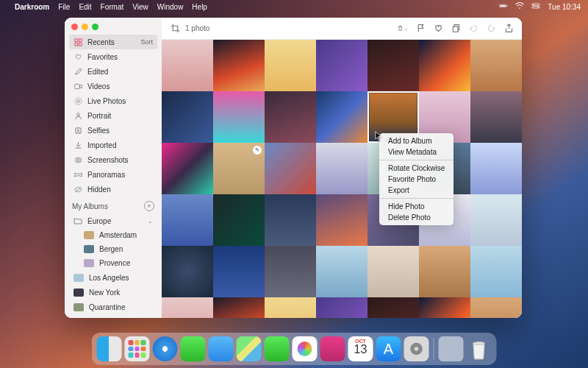 This screenshot has height=368, width=588. What do you see at coordinates (113, 145) in the screenshot?
I see `sidebar-item-imported: Imported` at bounding box center [113, 145].